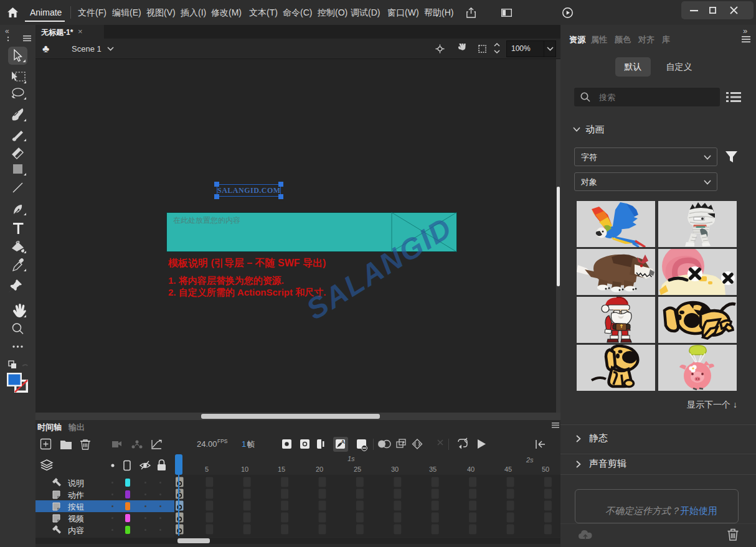  Describe the element at coordinates (343, 442) in the screenshot. I see `svg-text: A` at that location.